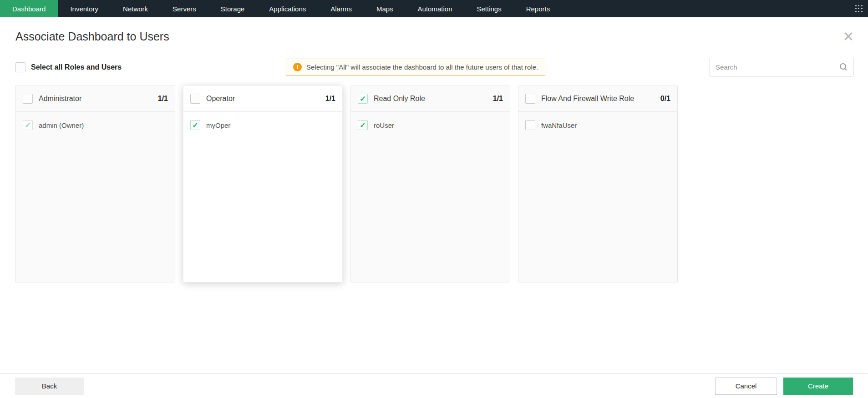  Describe the element at coordinates (859, 9) in the screenshot. I see `apps-grid-icon` at that location.